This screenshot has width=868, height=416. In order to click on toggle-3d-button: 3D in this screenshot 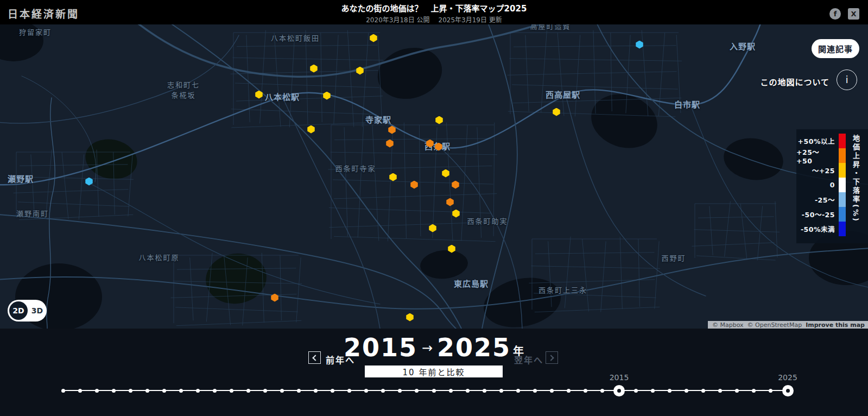, I will do `click(37, 311)`.